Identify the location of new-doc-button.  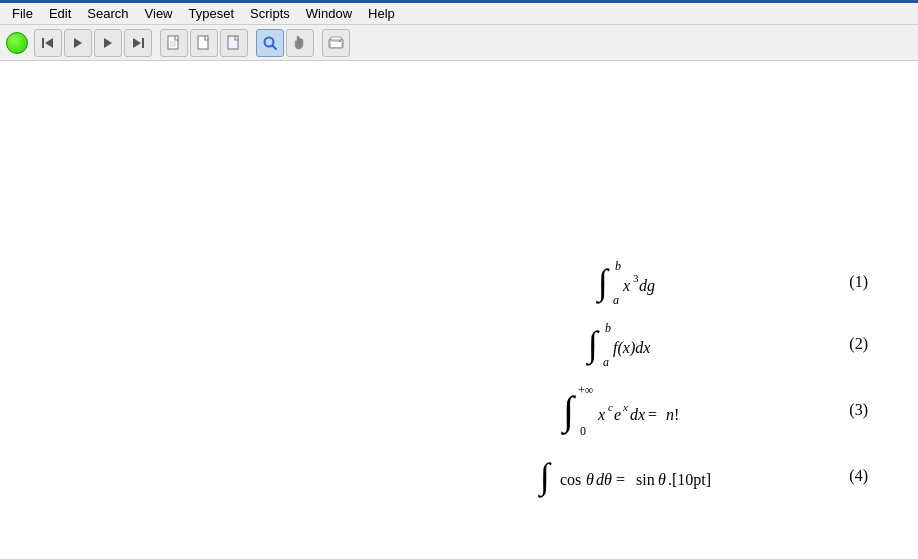
(174, 43).